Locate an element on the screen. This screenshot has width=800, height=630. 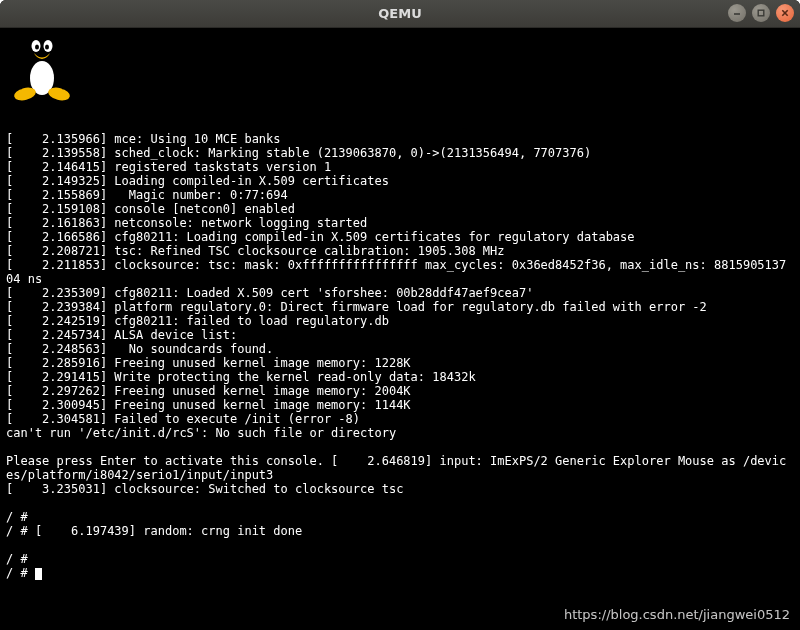
window-title: QEMU is located at coordinates (400, 14).